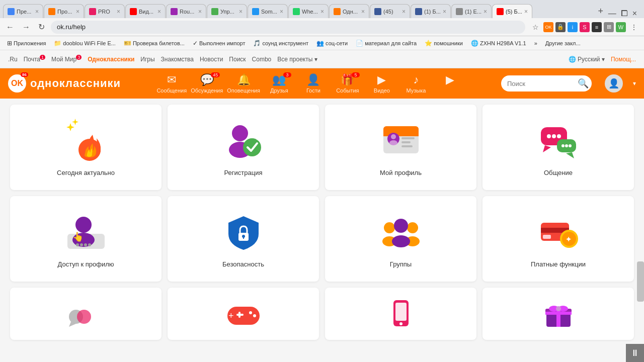 This screenshot has width=644, height=362. What do you see at coordinates (400, 147) in the screenshot?
I see `card-profile: Мой профиль` at bounding box center [400, 147].